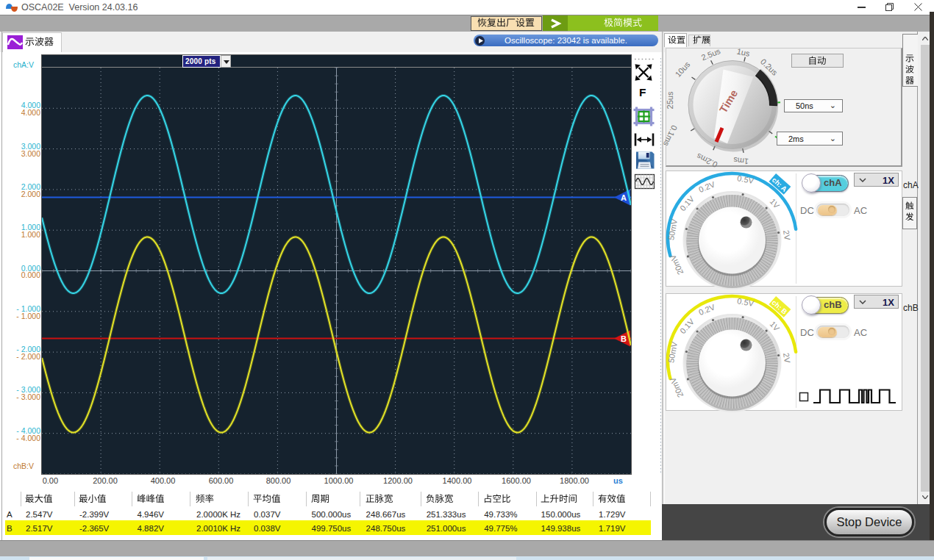 The width and height of the screenshot is (934, 560). I want to click on svg-text: 1ms, so click(741, 161).